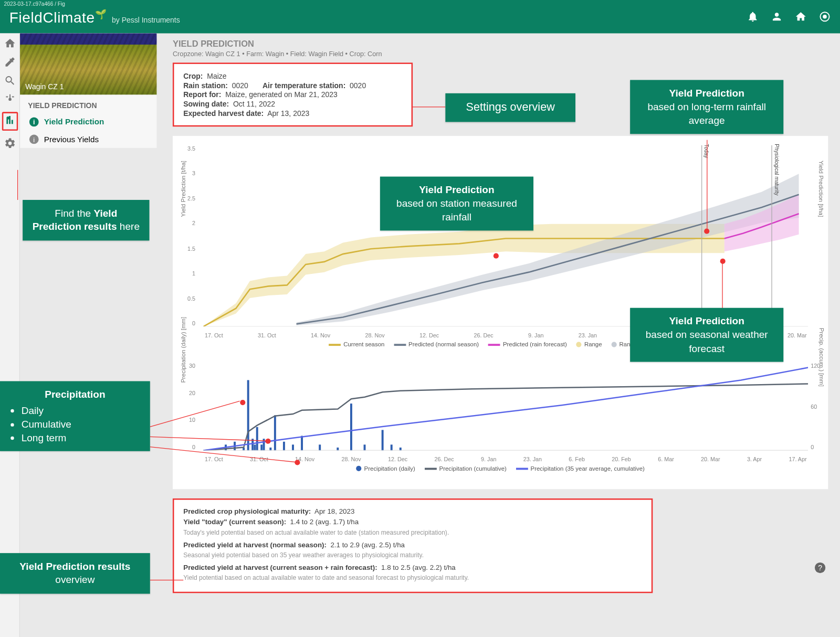 The width and height of the screenshot is (840, 637). What do you see at coordinates (216, 76) in the screenshot?
I see `settings-crop: Maize` at bounding box center [216, 76].